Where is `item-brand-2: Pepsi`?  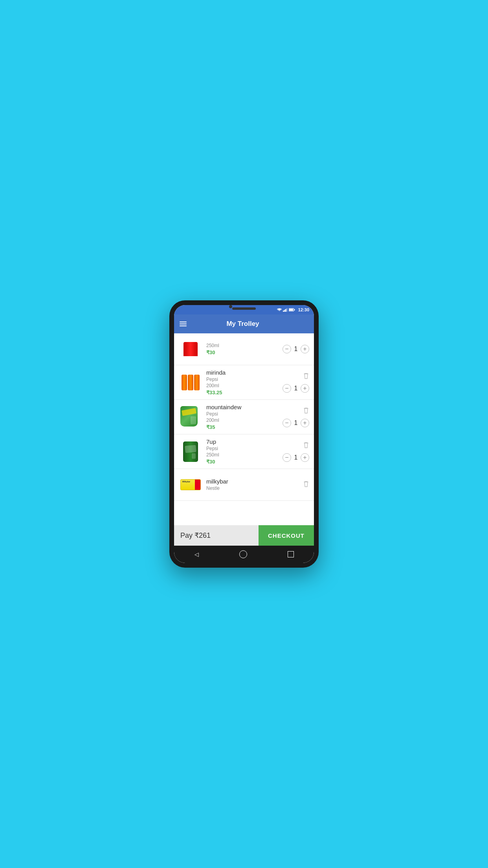 item-brand-2: Pepsi is located at coordinates (244, 414).